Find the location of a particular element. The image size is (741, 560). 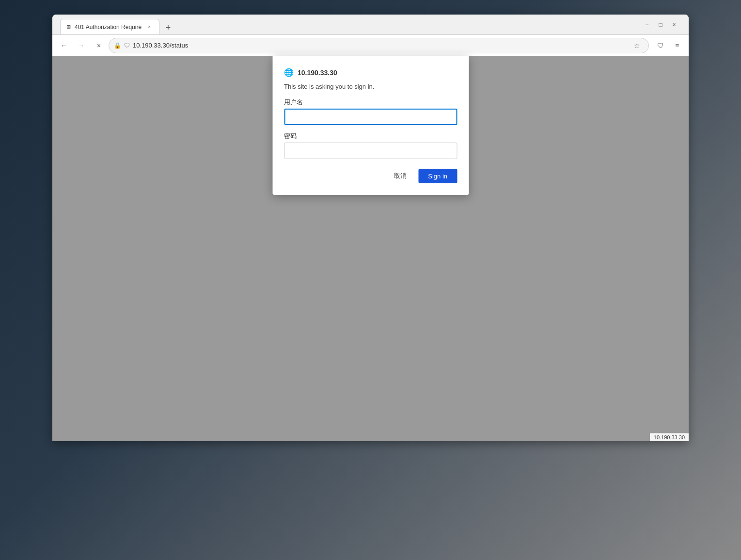

close-button: × is located at coordinates (674, 25).